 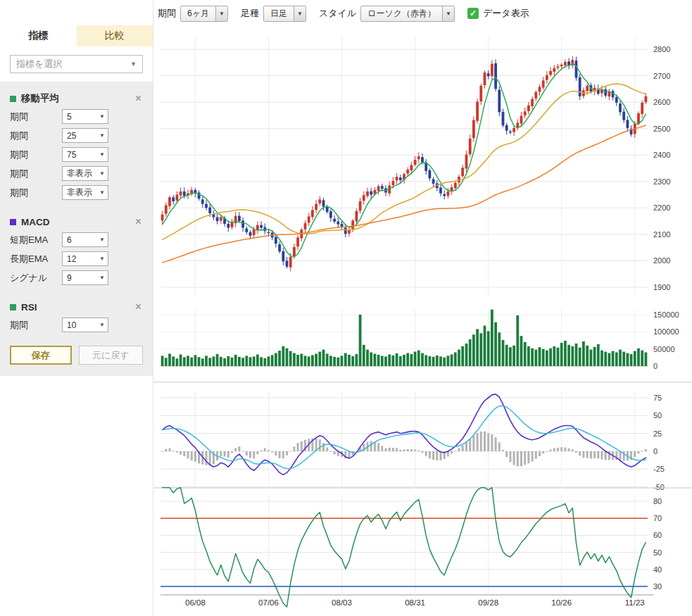 I want to click on svg-text: 2300, so click(x=662, y=182).